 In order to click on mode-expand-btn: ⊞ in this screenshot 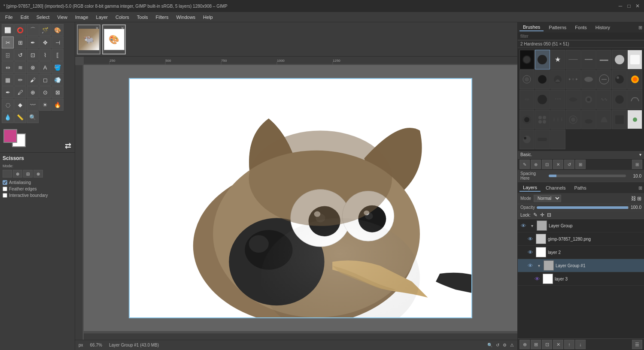, I will do `click(639, 199)`.